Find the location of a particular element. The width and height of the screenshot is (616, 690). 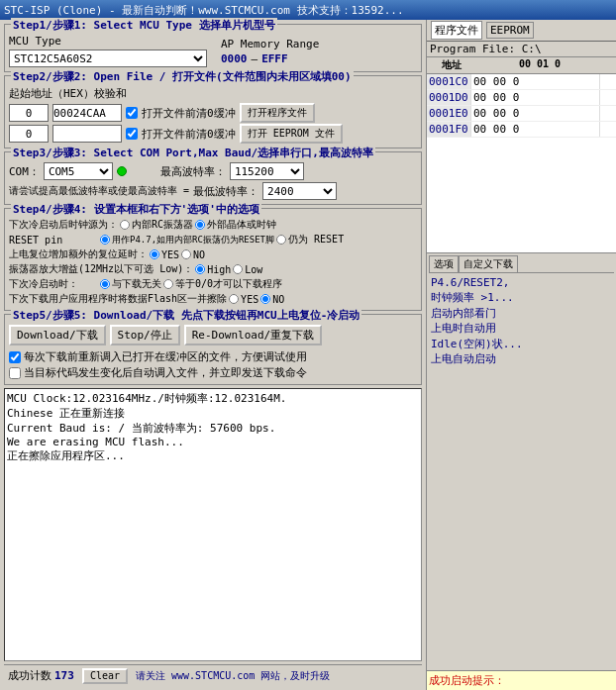

mcu-type-label: MCU Type is located at coordinates (108, 42).